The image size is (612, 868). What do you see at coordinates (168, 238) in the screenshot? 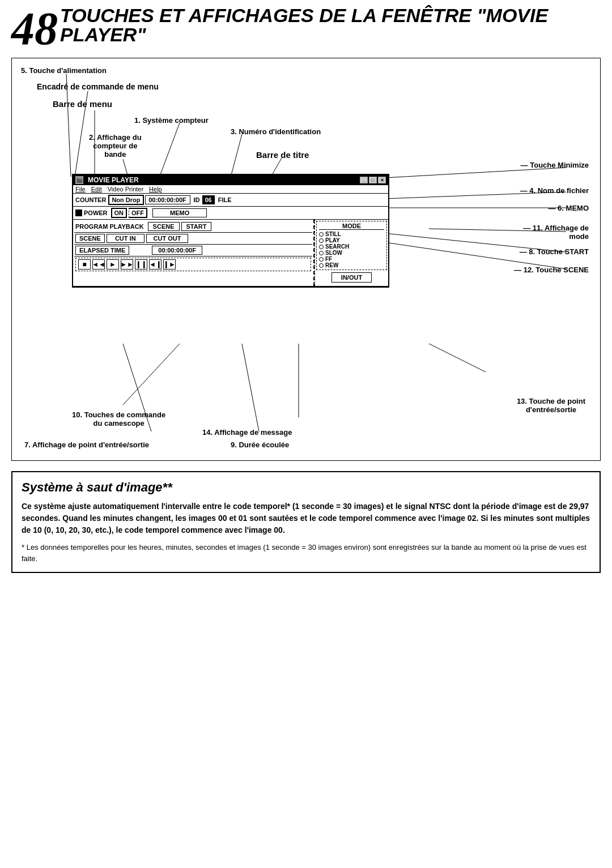
I see `cut-out-button: CUT OUT` at bounding box center [168, 238].